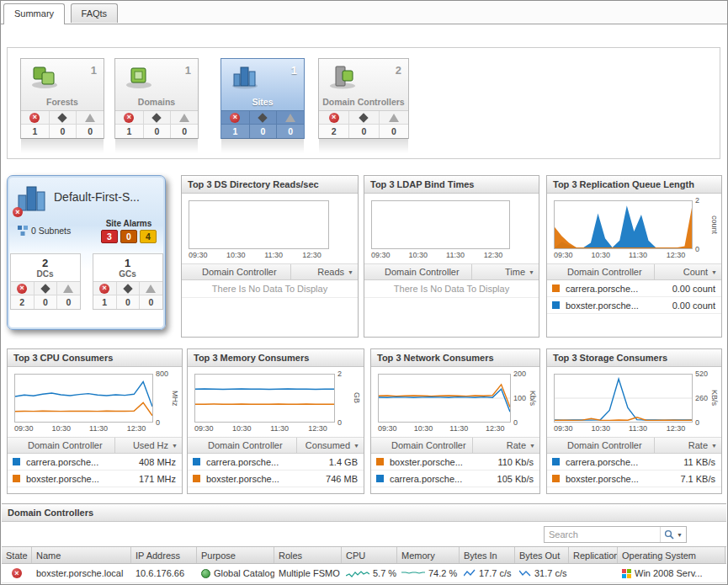 This screenshot has width=728, height=585. I want to click on legend-row: boxster.porsche... 0.00 count, so click(635, 306).